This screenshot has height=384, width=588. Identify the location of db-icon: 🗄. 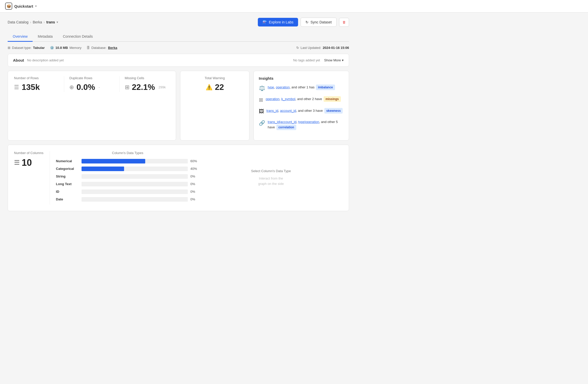
(88, 48).